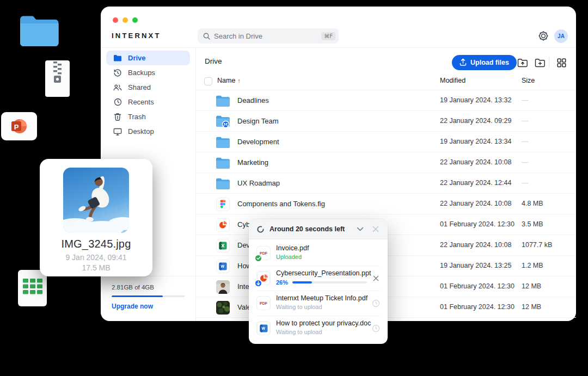  Describe the element at coordinates (561, 36) in the screenshot. I see `account-avatar: JA` at that location.